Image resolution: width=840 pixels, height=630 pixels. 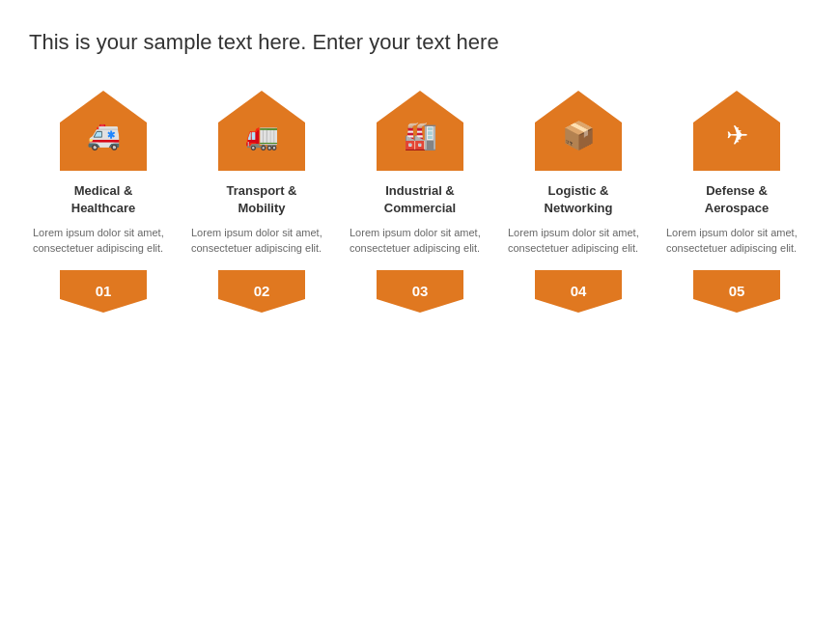 I want to click on badge-number-1: 01, so click(x=104, y=291).